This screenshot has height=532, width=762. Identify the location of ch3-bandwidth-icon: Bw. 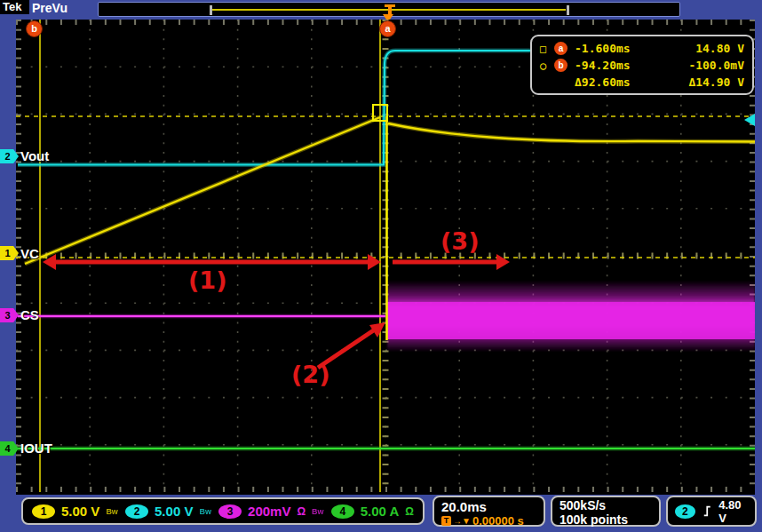
(318, 512).